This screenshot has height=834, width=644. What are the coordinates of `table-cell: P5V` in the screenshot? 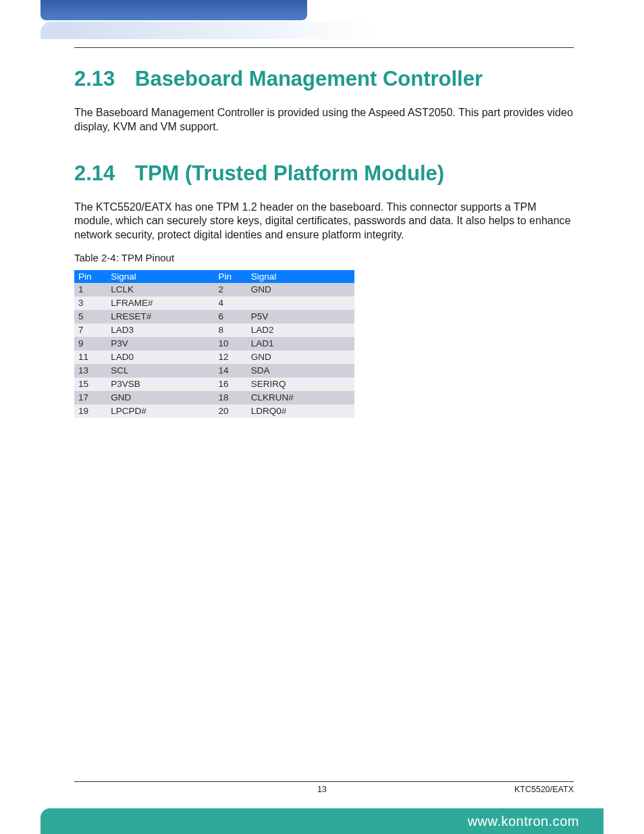 It's located at (301, 317).